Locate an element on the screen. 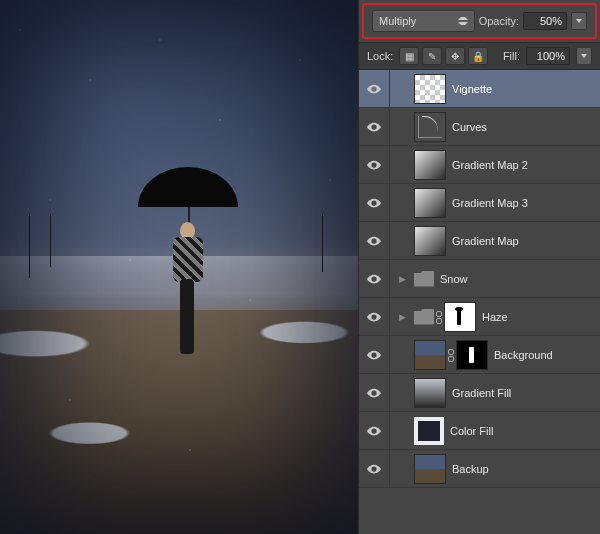  layer-row: ▶Haze is located at coordinates (480, 317).